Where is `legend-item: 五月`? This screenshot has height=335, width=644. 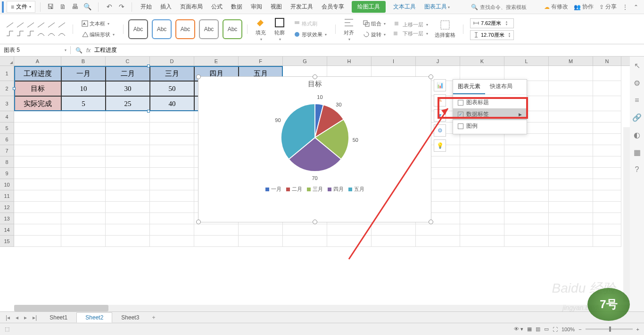
legend-item: 五月 is located at coordinates (356, 189).